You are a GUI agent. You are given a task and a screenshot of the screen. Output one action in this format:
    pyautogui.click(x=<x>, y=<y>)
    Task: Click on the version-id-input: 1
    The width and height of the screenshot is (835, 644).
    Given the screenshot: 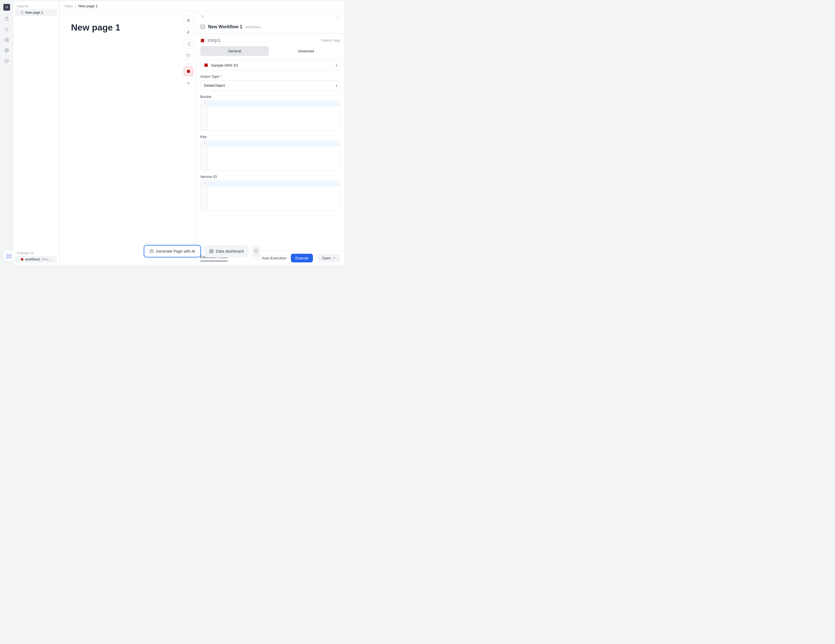 What is the action you would take?
    pyautogui.click(x=270, y=196)
    